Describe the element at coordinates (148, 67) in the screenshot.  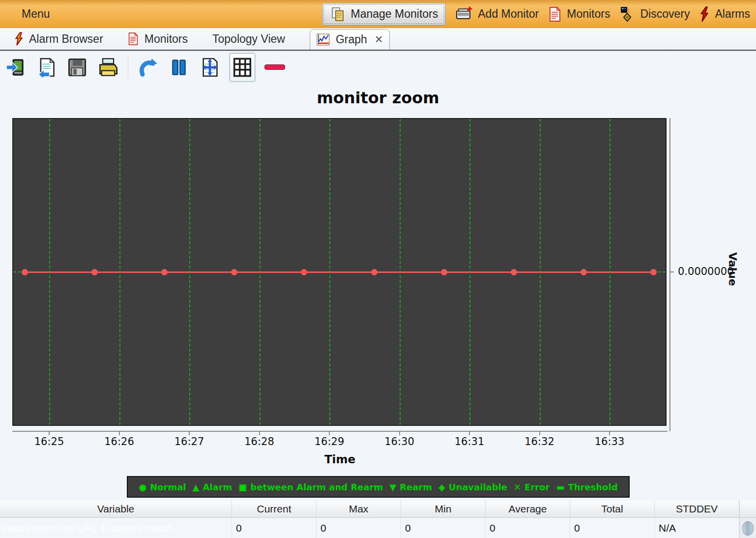
I see `redo-button` at that location.